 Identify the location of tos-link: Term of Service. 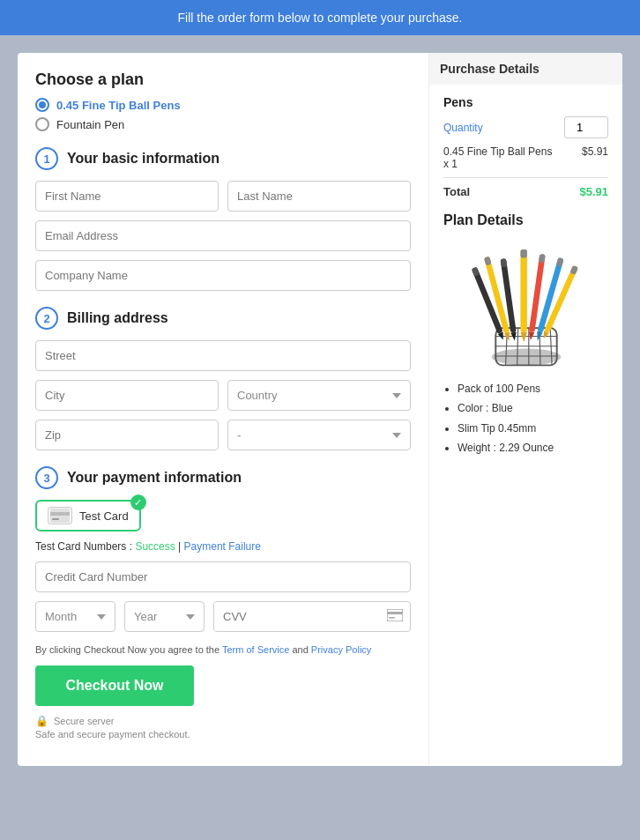
(256, 650).